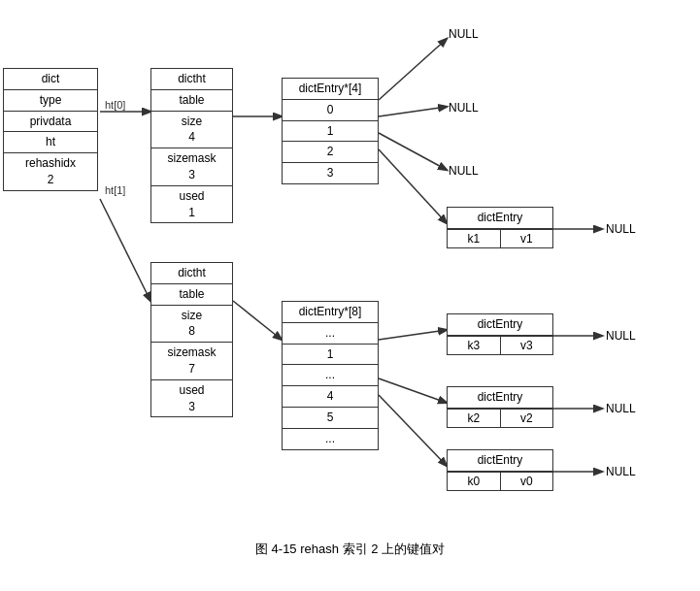 The height and width of the screenshot is (591, 700). I want to click on ht1-sizemask: sizemask7, so click(192, 361).